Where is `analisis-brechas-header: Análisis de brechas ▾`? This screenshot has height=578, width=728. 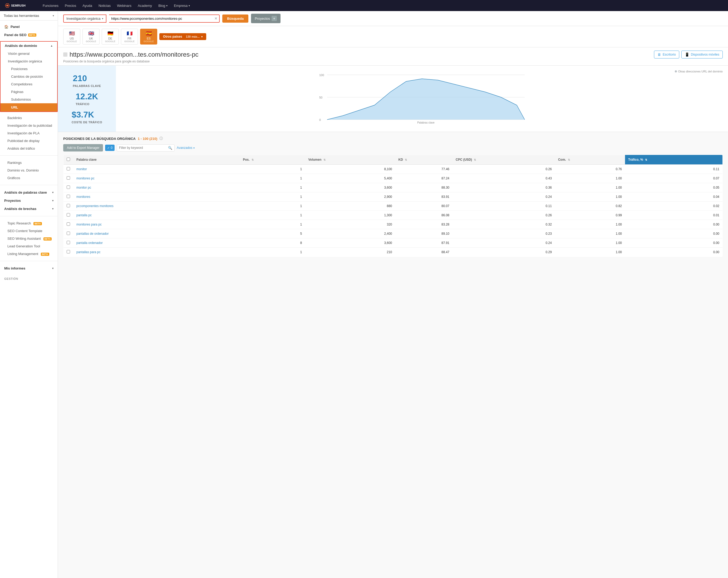 analisis-brechas-header: Análisis de brechas ▾ is located at coordinates (29, 209).